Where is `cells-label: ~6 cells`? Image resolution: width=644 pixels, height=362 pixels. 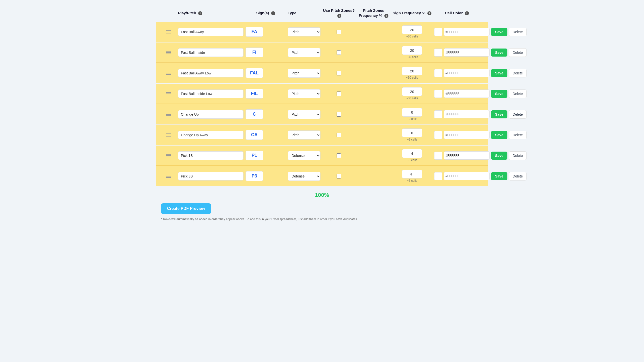 cells-label: ~6 cells is located at coordinates (412, 160).